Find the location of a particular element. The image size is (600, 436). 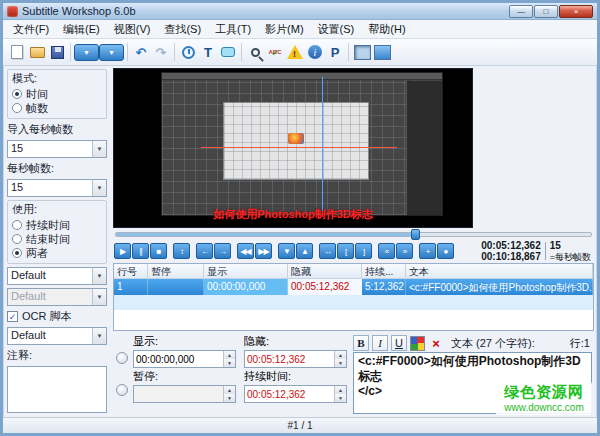

mode-frames-radio: 帧数 is located at coordinates (57, 108).